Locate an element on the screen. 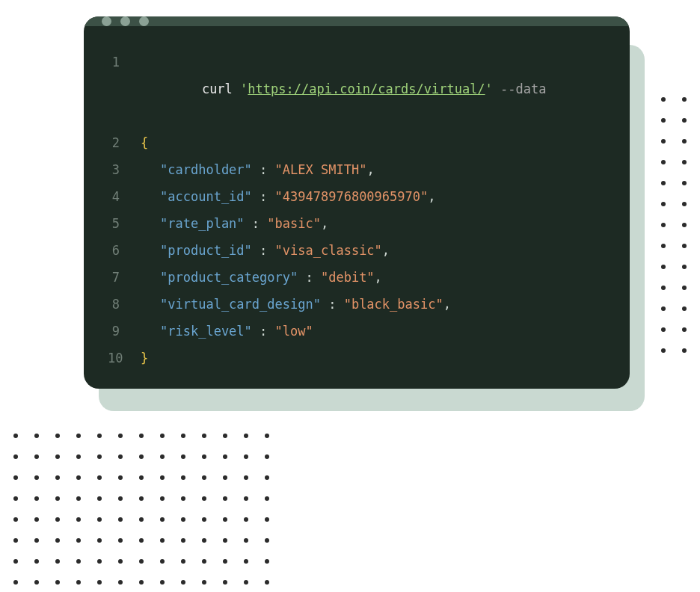 Image resolution: width=700 pixels, height=592 pixels. code-line: 4 "account_id" : "439478976800965970", is located at coordinates (357, 197).